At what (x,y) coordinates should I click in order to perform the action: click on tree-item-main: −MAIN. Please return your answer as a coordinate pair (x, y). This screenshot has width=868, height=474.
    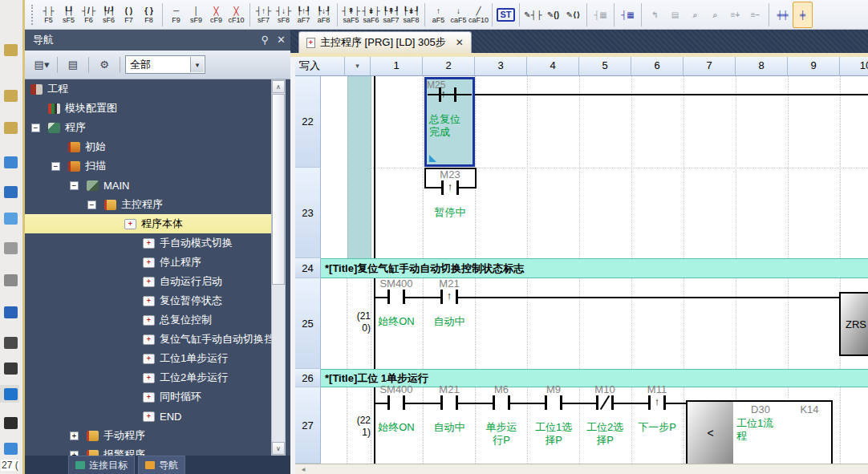
    Looking at the image, I should click on (148, 185).